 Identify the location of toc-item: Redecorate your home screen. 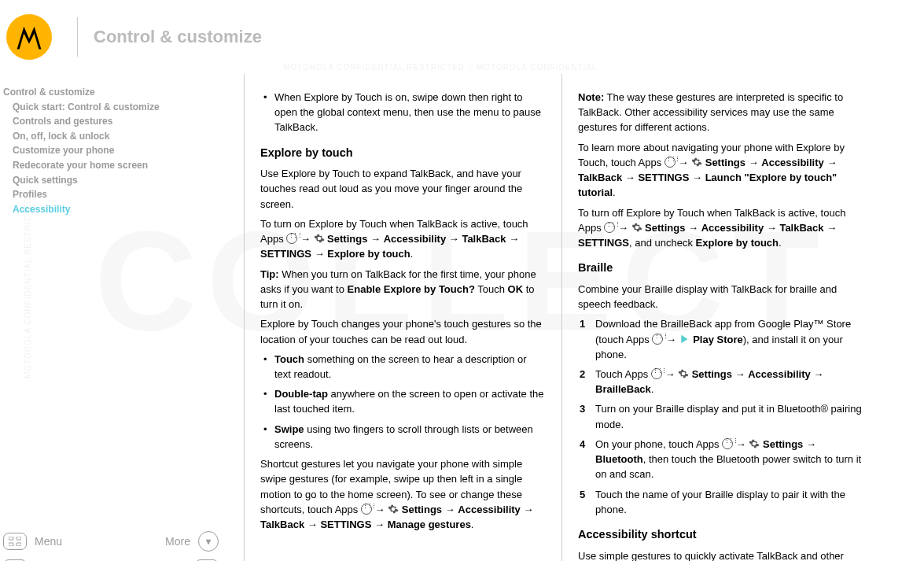
(118, 165).